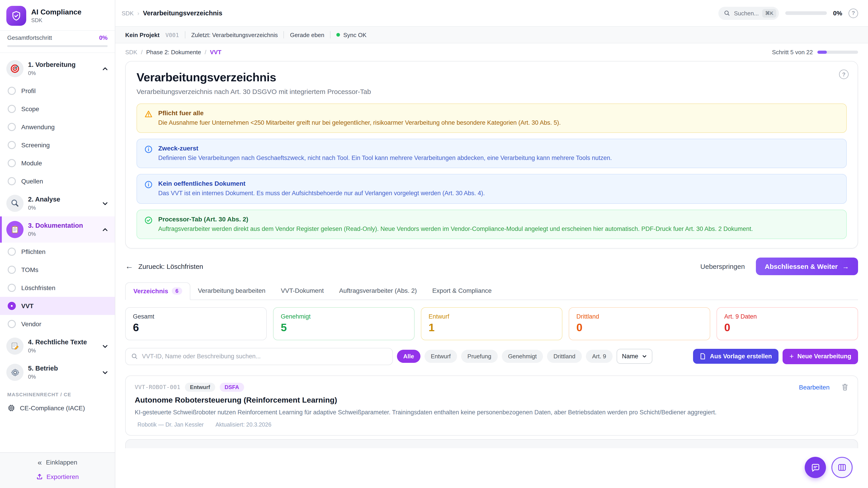  Describe the element at coordinates (57, 372) in the screenshot. I see `sidebar-section-betrieb: 5. Betrieb 0%` at that location.